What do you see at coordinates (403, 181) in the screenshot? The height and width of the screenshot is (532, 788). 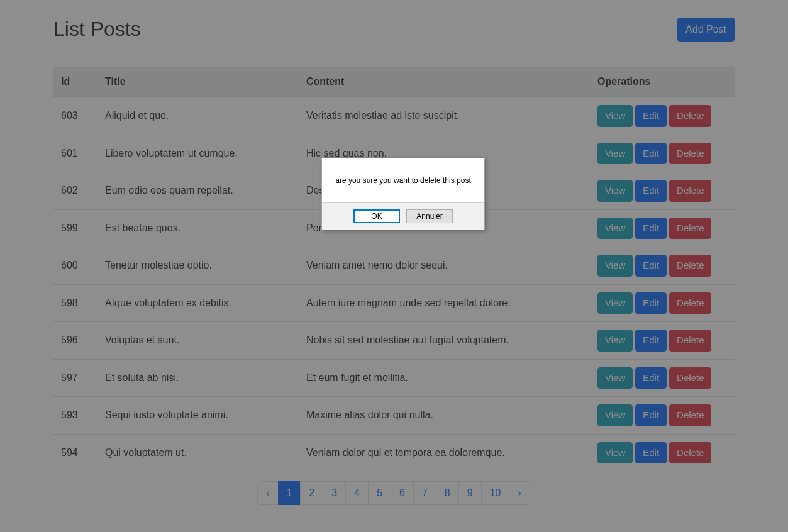 I see `dialog-message: are you sure you want to delete this pos…` at bounding box center [403, 181].